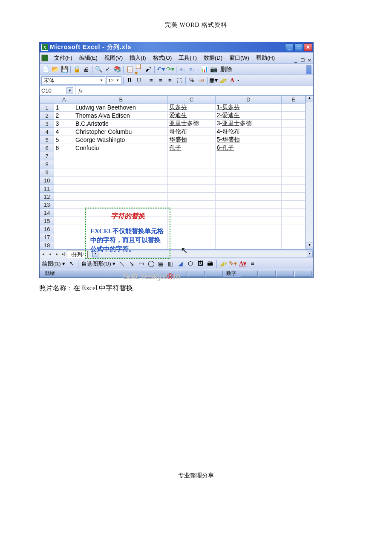  Describe the element at coordinates (121, 100) in the screenshot. I see `col-header-B: B` at that location.